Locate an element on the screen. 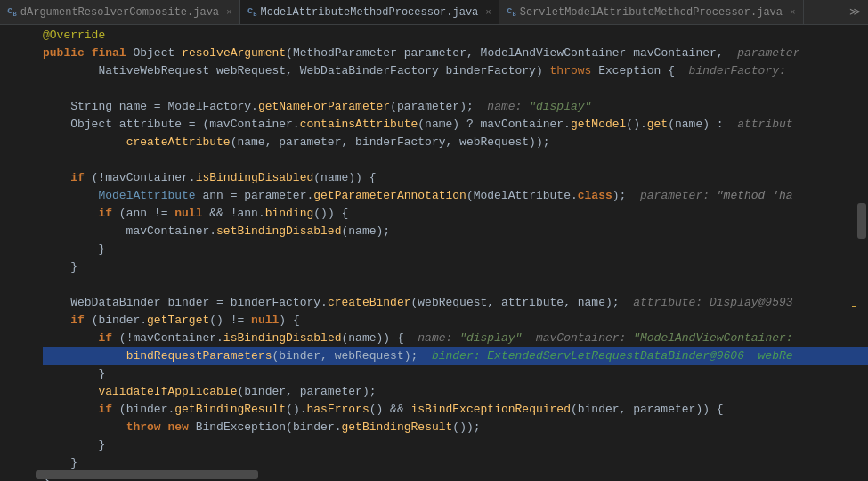 The height and width of the screenshot is (481, 868). line-numbers is located at coordinates (18, 253).